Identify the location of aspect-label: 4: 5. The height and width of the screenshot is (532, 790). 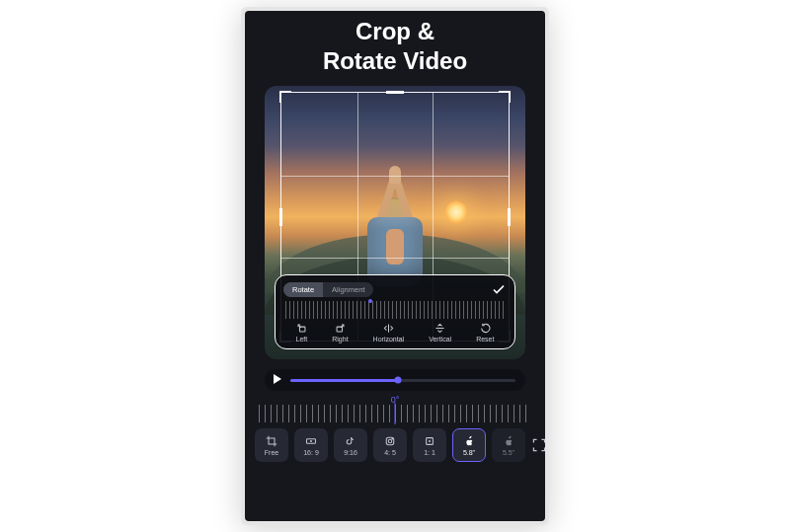
(390, 452).